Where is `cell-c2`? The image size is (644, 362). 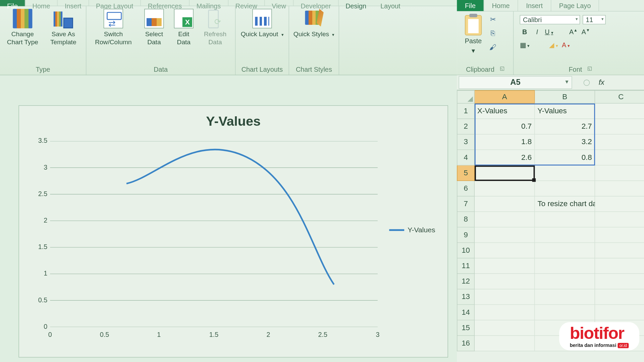 cell-c2 is located at coordinates (620, 127).